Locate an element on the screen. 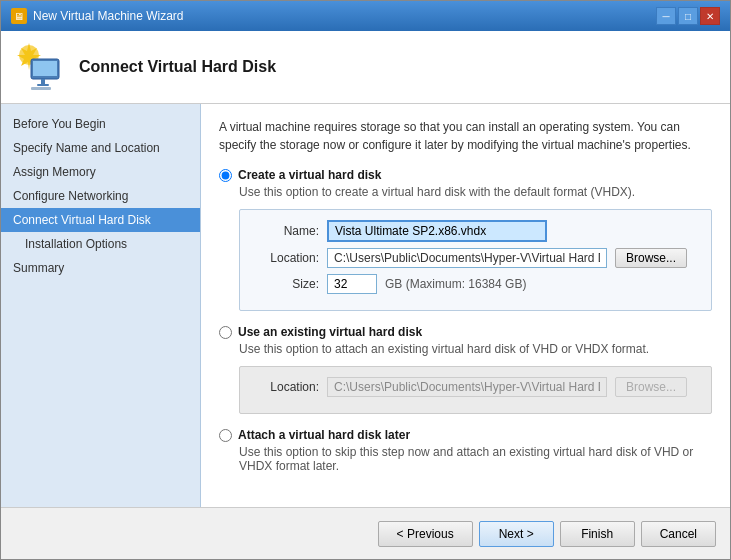  previous-button: < Previous is located at coordinates (426, 534).